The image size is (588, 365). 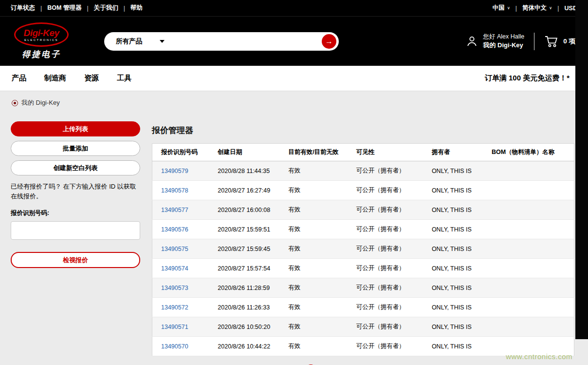 I want to click on sidebar: 上传列表 批量添加 创建新空白列表 已经有报价了吗？ 在下方输入报价 ID 以获…, so click(x=75, y=197).